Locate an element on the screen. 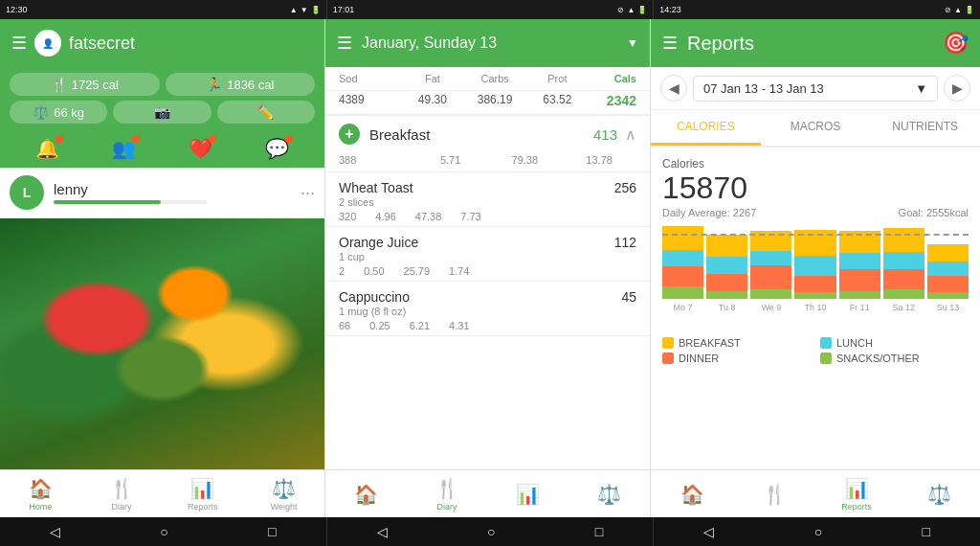  home-icon: 🏠 is located at coordinates (40, 489).